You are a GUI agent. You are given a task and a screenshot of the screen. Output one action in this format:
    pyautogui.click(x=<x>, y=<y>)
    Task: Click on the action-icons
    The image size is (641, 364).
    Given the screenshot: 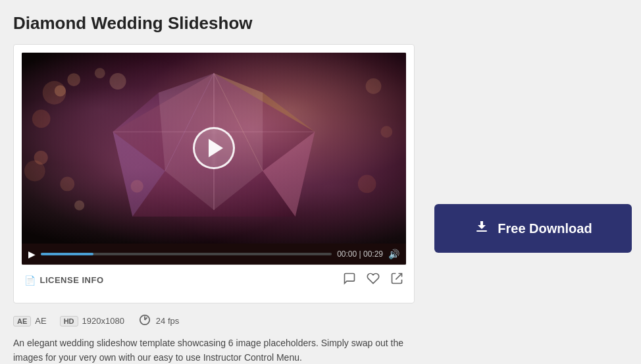 What is the action you would take?
    pyautogui.click(x=373, y=280)
    